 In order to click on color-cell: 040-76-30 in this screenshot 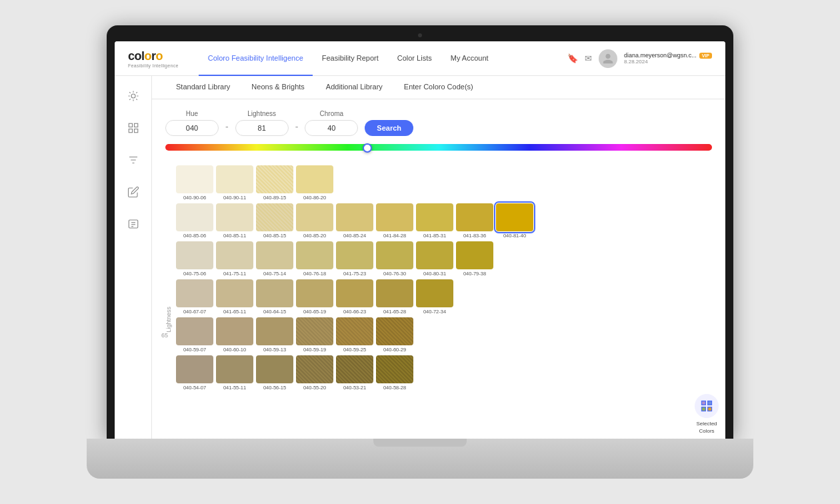, I will do `click(395, 259)`.